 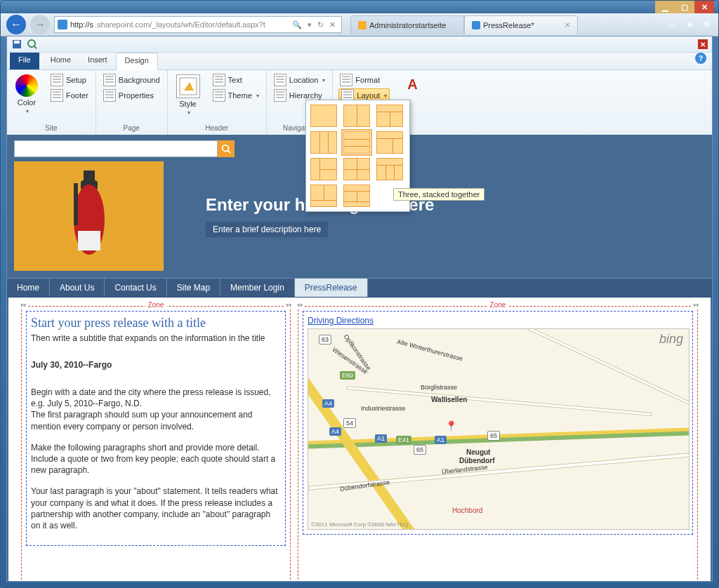 I want to click on street-burgli: Bürglistrasse, so click(x=439, y=387).